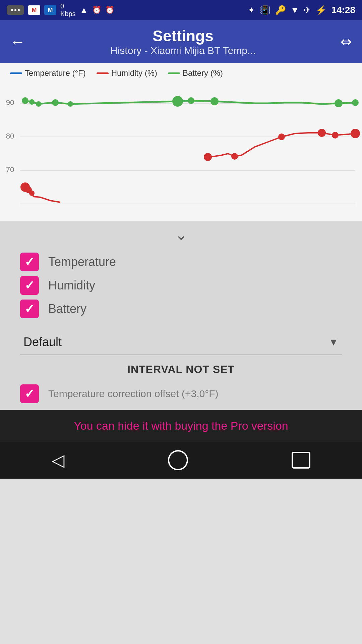 The width and height of the screenshot is (362, 644). I want to click on checkmark-temperature-icon: ✓, so click(29, 262).